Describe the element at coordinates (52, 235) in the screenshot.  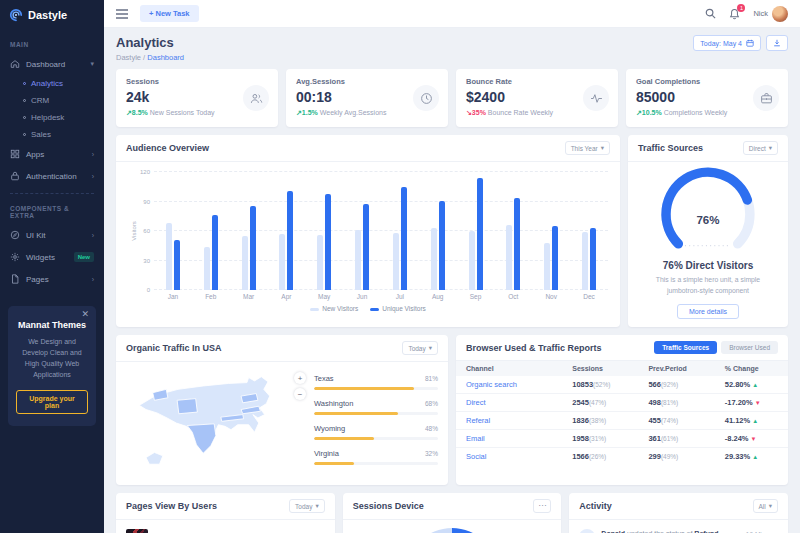
I see `sidebar-item-ui-kit: UI Kit›` at that location.